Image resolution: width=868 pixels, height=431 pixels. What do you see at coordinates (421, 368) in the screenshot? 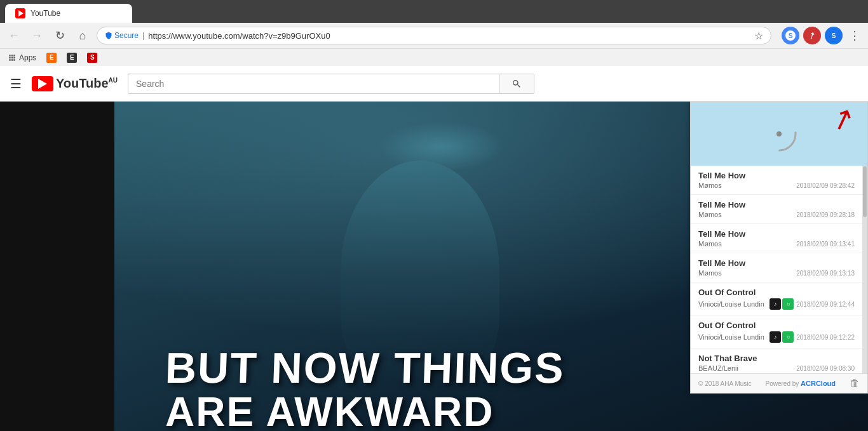
I see `video-text-line1: BUT NOW THINGS` at bounding box center [421, 368].